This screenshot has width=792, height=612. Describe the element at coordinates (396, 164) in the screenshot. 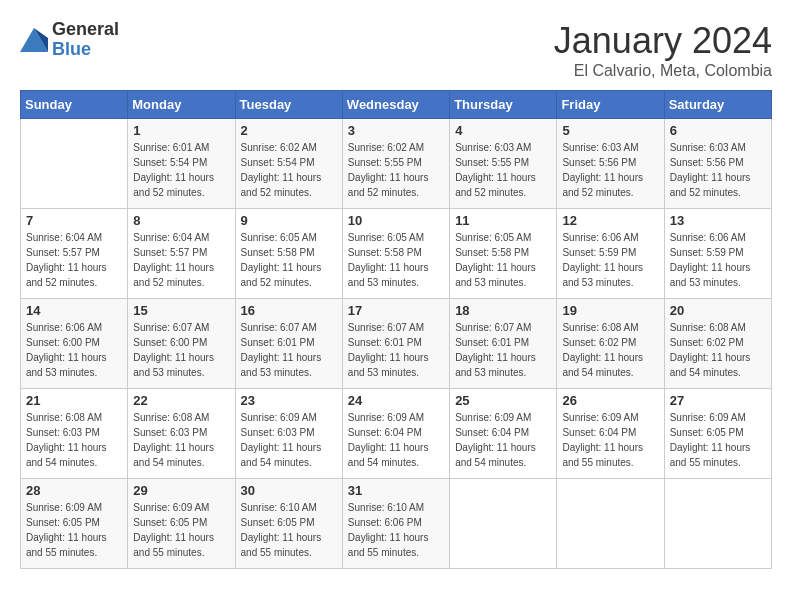

I see `week-row-1: 1Sunrise: 6:01 AMSunset: 5:54 PMDaylight…` at that location.